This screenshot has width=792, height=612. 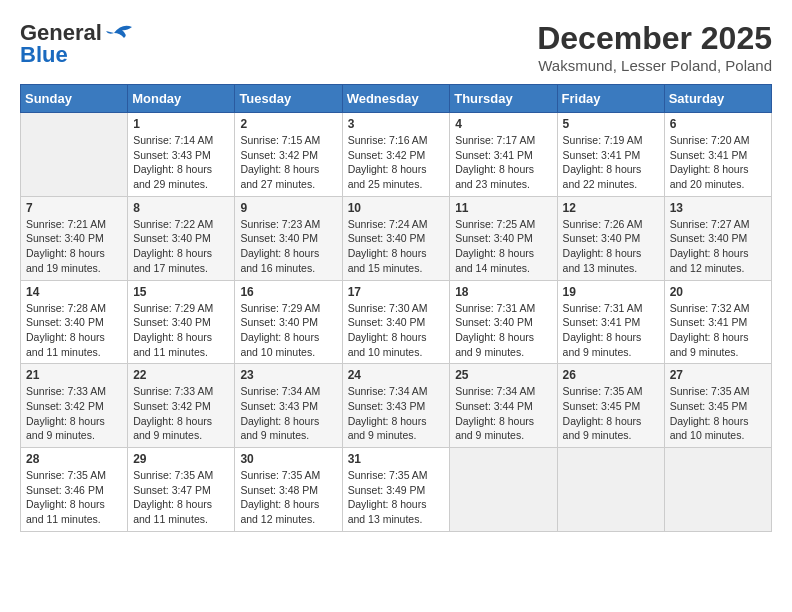 What do you see at coordinates (173, 140) in the screenshot?
I see `day-info-line: Sunrise: 7:14 AM` at bounding box center [173, 140].